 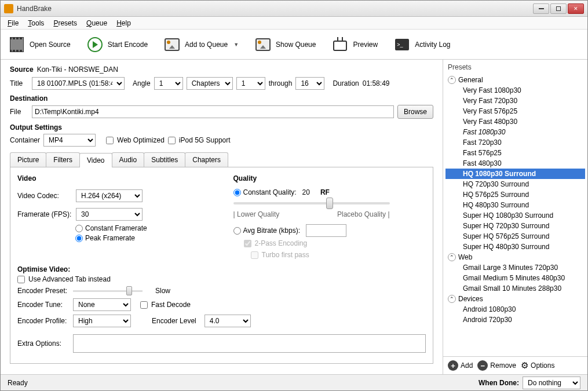 I want to click on ipod-check: iPod 5G Support, so click(x=199, y=140).